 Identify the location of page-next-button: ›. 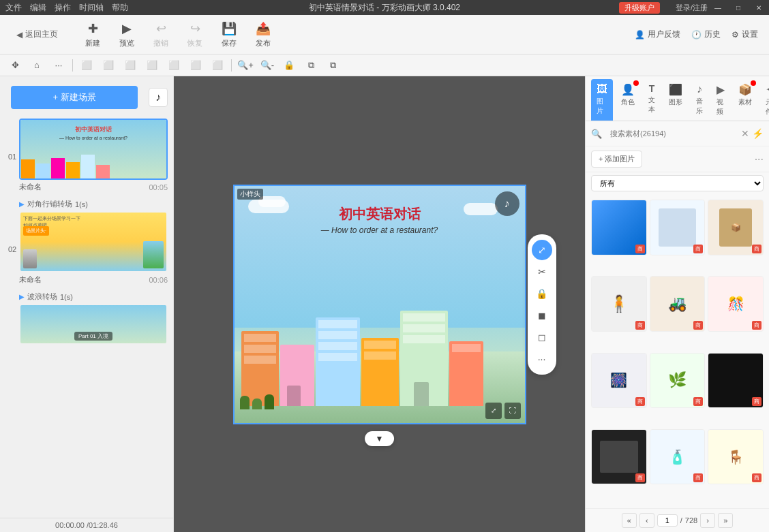
(708, 520).